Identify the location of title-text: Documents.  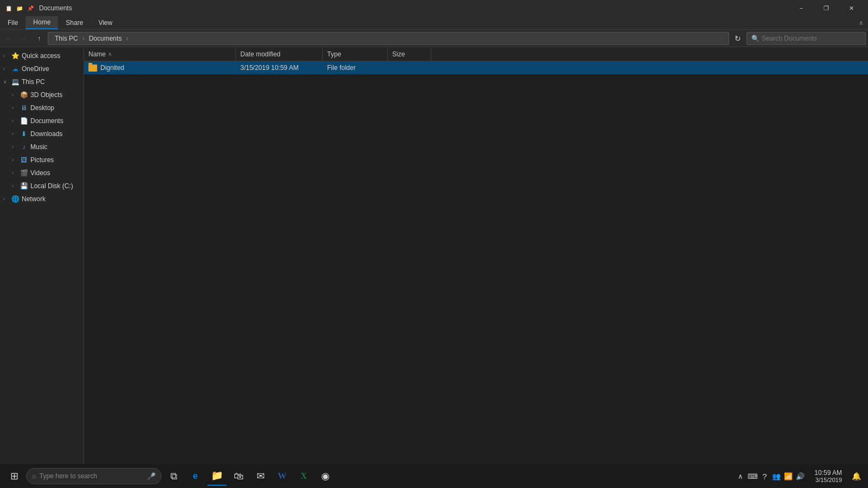
(414, 8).